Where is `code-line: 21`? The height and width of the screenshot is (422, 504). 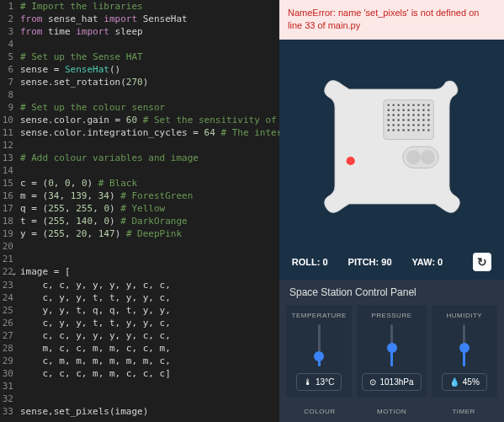
code-line: 21 is located at coordinates (140, 259).